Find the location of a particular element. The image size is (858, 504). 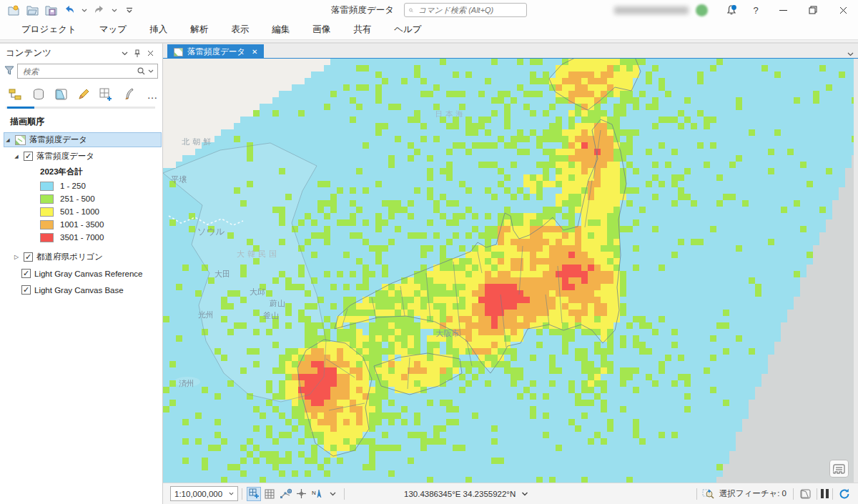

map-view-tab: 落雷頻度データ ✕ is located at coordinates (216, 51).